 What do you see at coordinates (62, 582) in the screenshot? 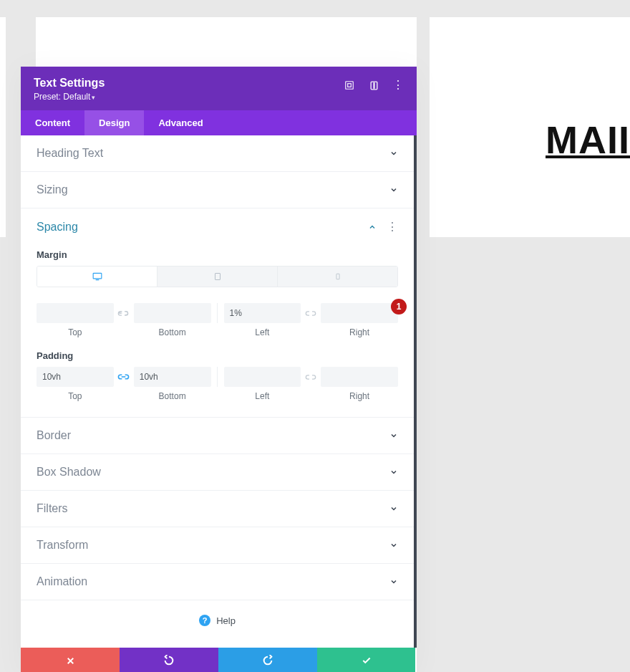
I see `section-animation-label: Animation` at bounding box center [62, 582].